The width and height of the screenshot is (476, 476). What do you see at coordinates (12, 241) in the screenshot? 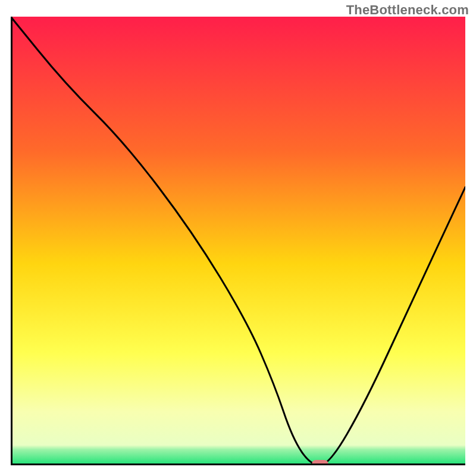
I see `y-axis` at bounding box center [12, 241].